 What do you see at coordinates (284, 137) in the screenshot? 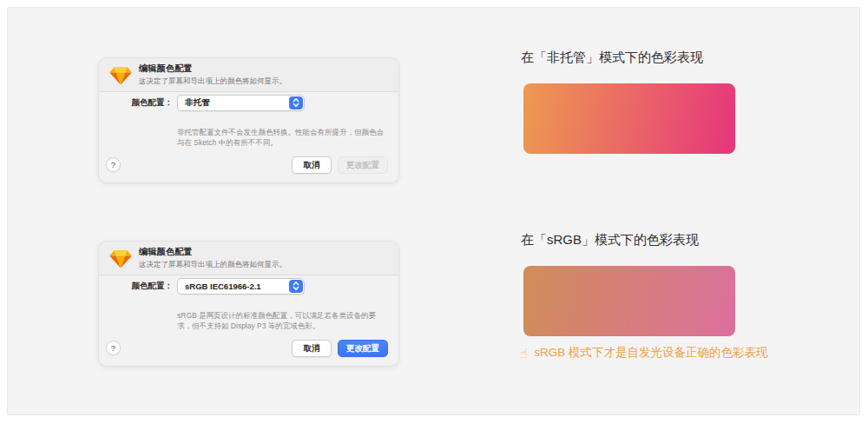
I see `profile-help-text: 非托管配置文件不会发生颜色转换。性能会有所提升，但颜色会与在 Sketch 中的…` at bounding box center [284, 137].